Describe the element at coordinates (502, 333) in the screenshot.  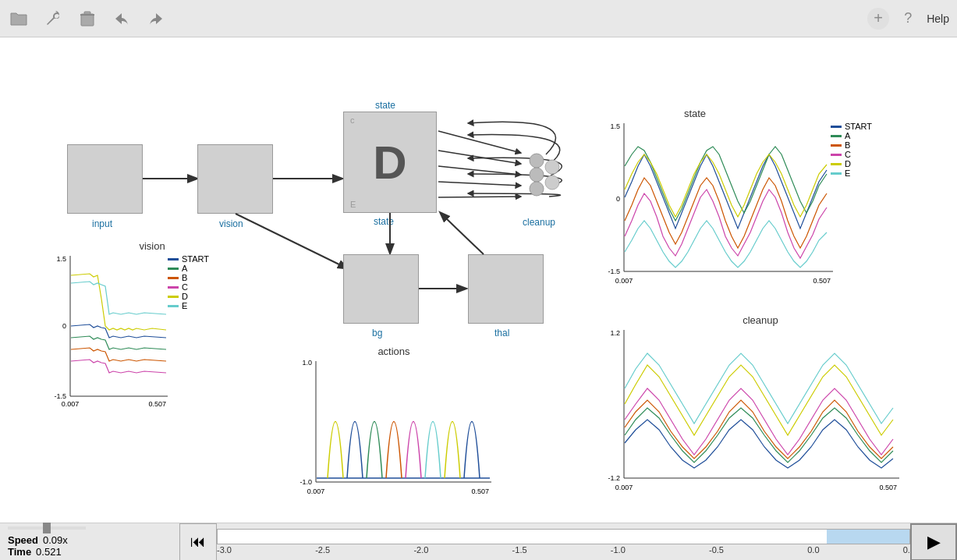
I see `thal-label: thal` at that location.